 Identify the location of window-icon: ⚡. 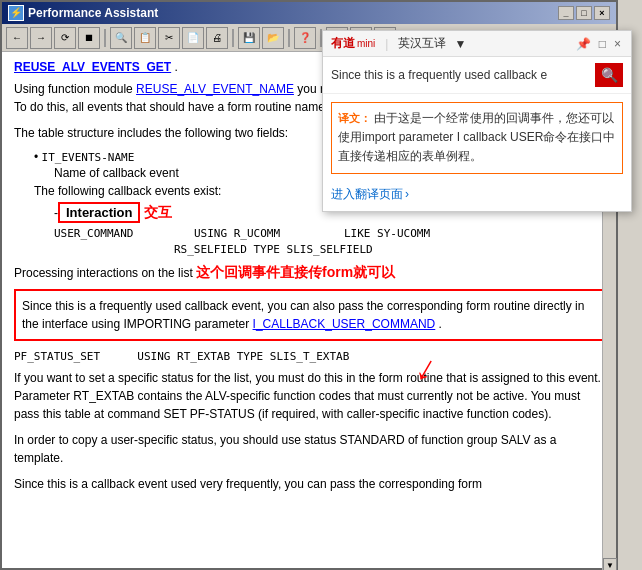
(16, 13).